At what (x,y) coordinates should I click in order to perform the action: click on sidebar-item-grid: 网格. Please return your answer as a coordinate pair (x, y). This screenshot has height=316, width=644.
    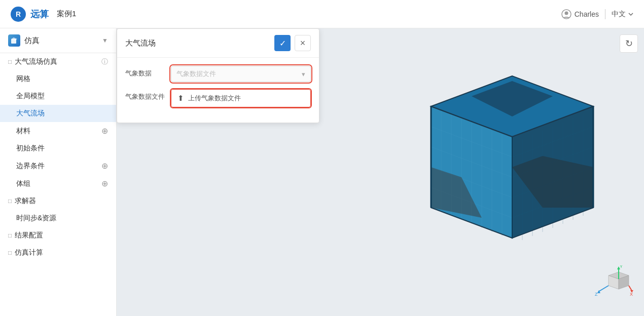
    Looking at the image, I should click on (58, 79).